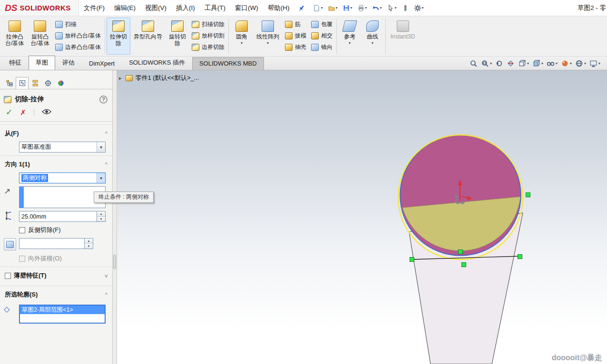  I want to click on tab-evaluate: 评估, so click(69, 63).